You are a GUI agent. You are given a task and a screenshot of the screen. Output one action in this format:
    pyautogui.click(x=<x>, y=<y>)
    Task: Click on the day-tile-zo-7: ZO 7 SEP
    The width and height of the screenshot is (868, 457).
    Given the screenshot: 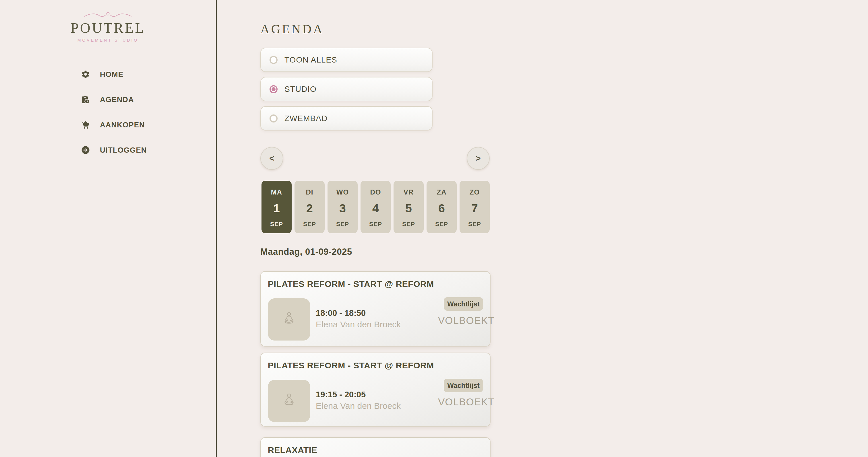 What is the action you would take?
    pyautogui.click(x=474, y=207)
    